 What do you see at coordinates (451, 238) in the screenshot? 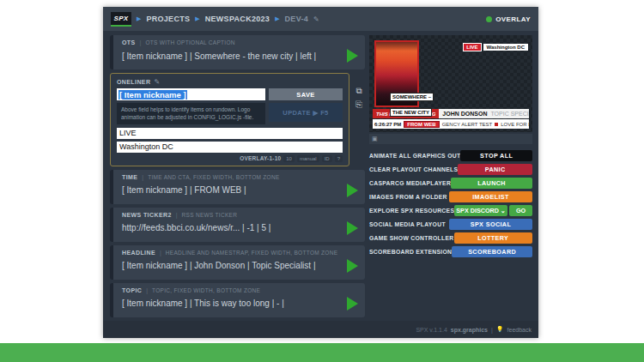
I see `extras-row: GAME SHOW CONTROLLER LOTTERY` at bounding box center [451, 238].